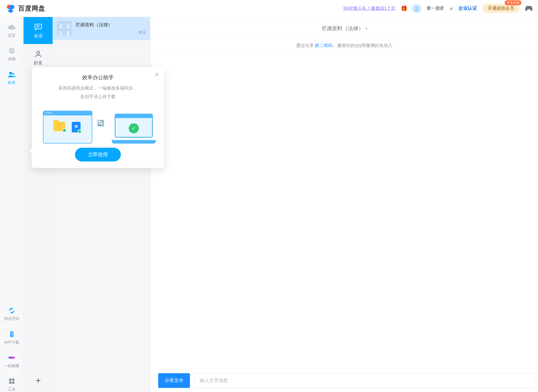  Describe the element at coordinates (12, 358) in the screenshot. I see `album-icon` at that location.